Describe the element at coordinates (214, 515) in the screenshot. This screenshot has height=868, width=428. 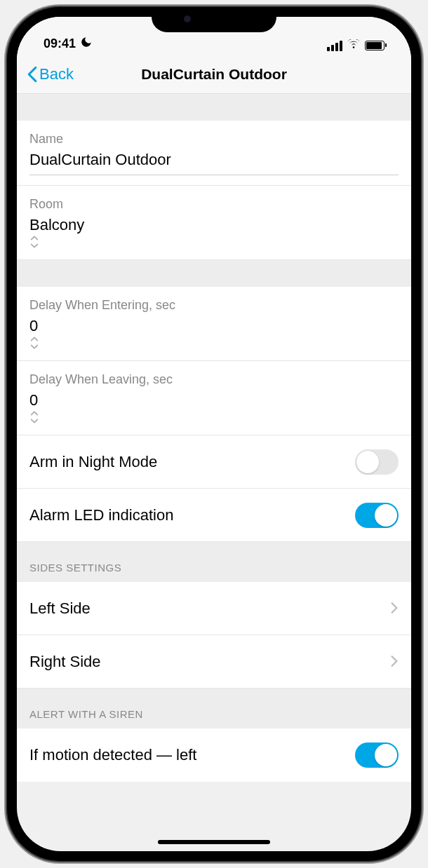
I see `alarm-led-row: Alarm LED indication` at that location.